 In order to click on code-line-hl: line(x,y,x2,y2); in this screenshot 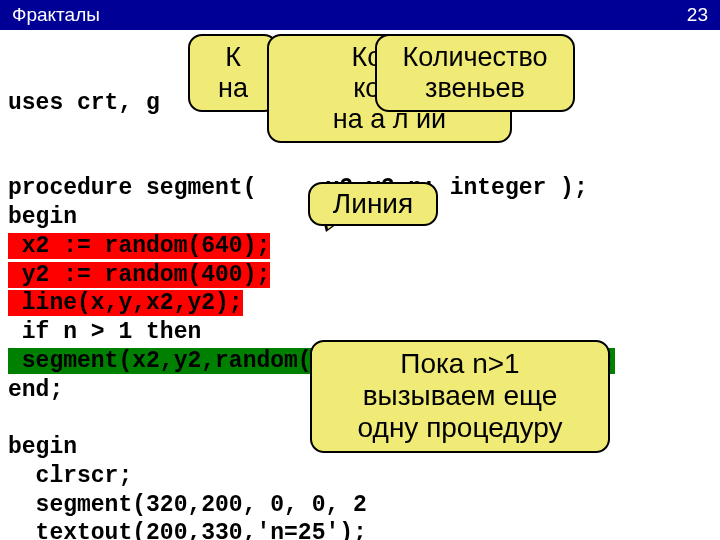, I will do `click(126, 303)`.